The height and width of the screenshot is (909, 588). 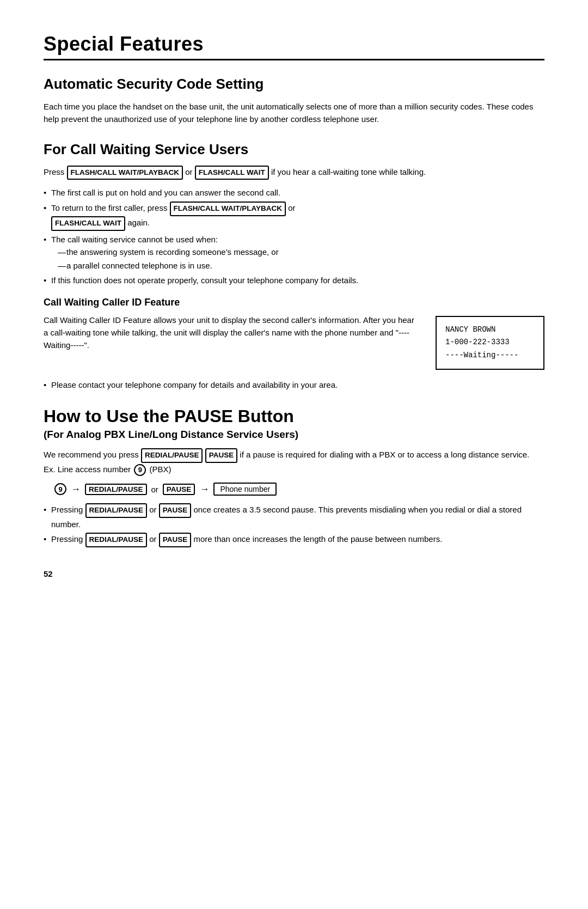 What do you see at coordinates (384, 454) in the screenshot?
I see `recommend-after: if a pause is required for dialing with …` at bounding box center [384, 454].